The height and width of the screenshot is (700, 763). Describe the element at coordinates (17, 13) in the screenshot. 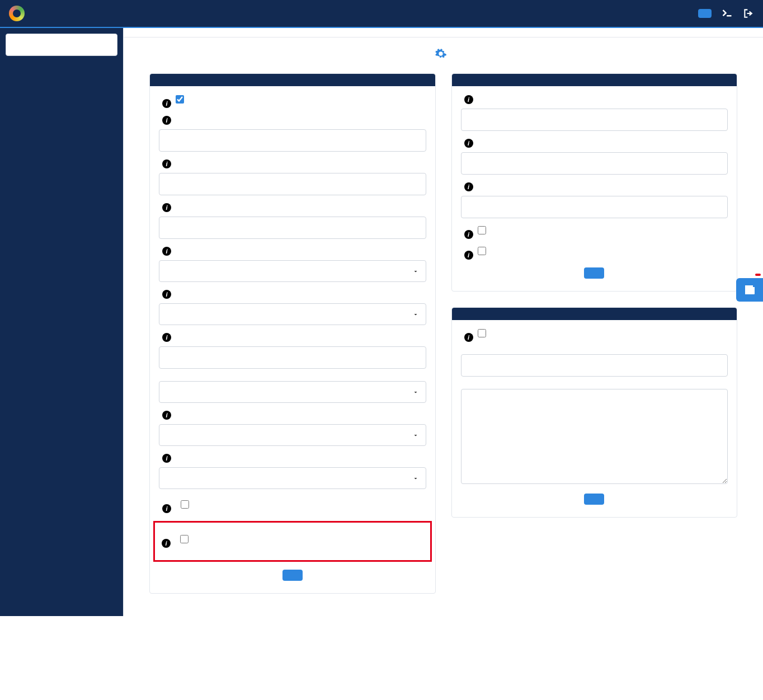

I see `logo-icon` at that location.